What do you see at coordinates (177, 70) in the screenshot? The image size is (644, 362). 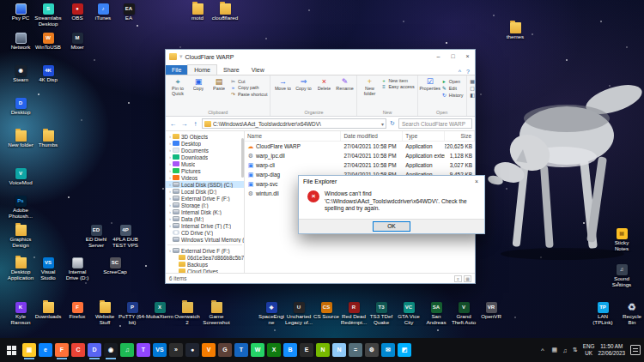 I see `ribbon-tab-file: File` at bounding box center [177, 70].